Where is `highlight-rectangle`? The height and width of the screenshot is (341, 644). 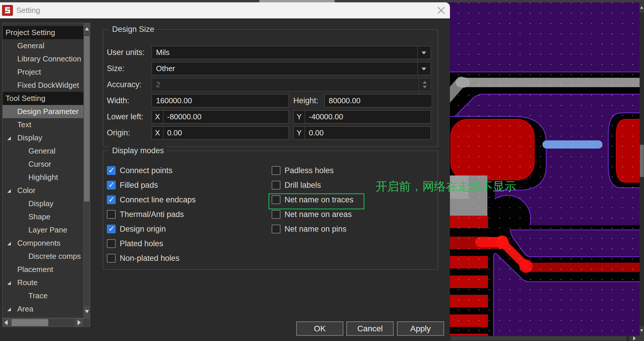
highlight-rectangle is located at coordinates (316, 201).